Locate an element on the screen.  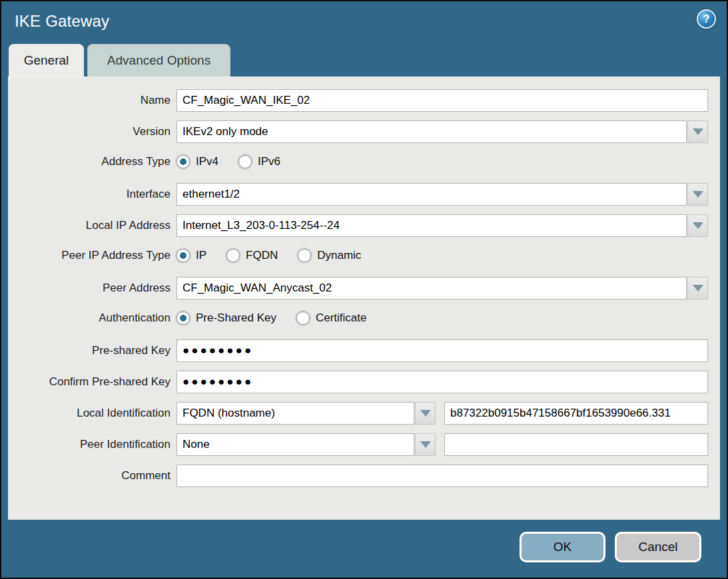
version-label: Version is located at coordinates (92, 132).